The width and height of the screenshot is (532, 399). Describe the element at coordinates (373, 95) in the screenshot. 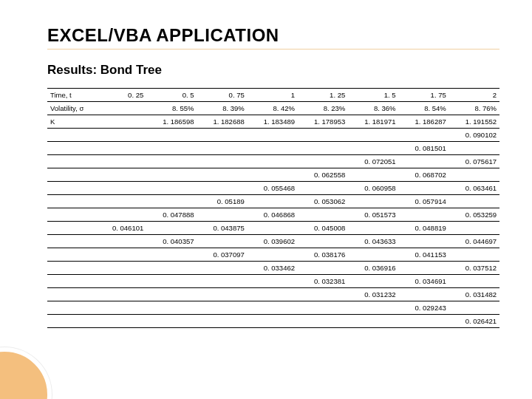

I see `time-c6: 1. 5` at that location.